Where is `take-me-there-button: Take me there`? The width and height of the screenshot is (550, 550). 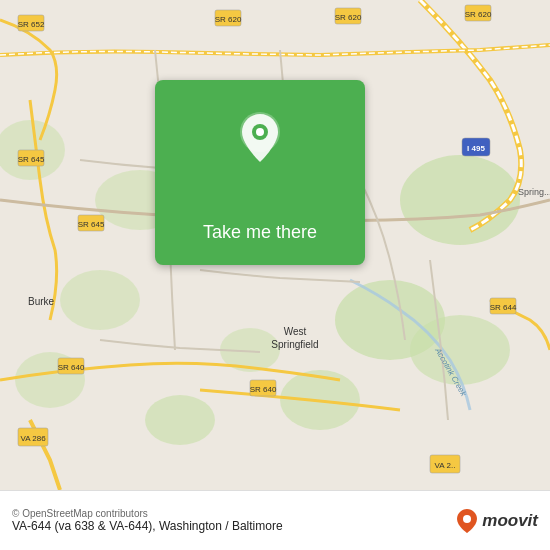 take-me-there-button: Take me there is located at coordinates (260, 172).